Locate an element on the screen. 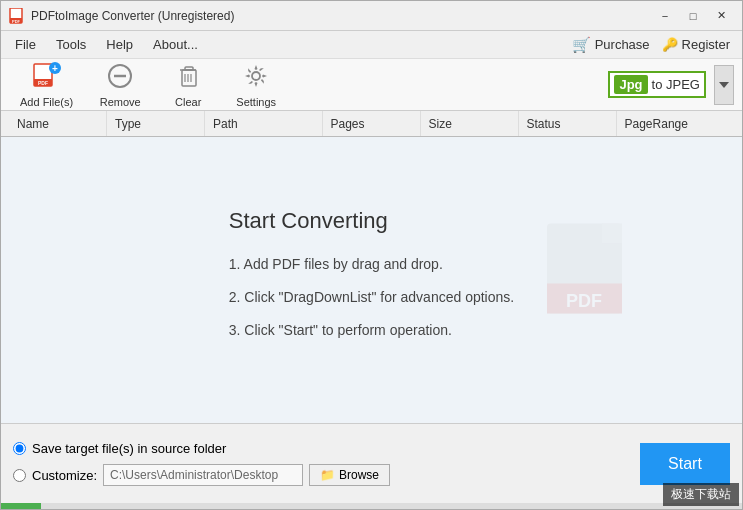 The image size is (743, 510). customize-row: Customize: 📁 Browse is located at coordinates (202, 475).